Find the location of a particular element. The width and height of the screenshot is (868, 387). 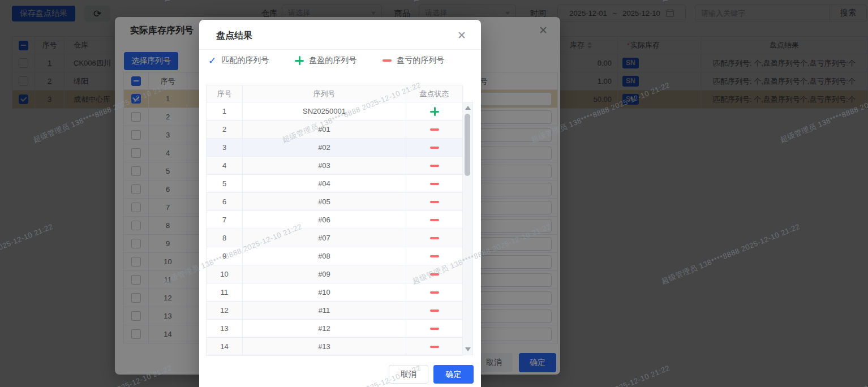

result-row: 13#12 is located at coordinates (334, 329).